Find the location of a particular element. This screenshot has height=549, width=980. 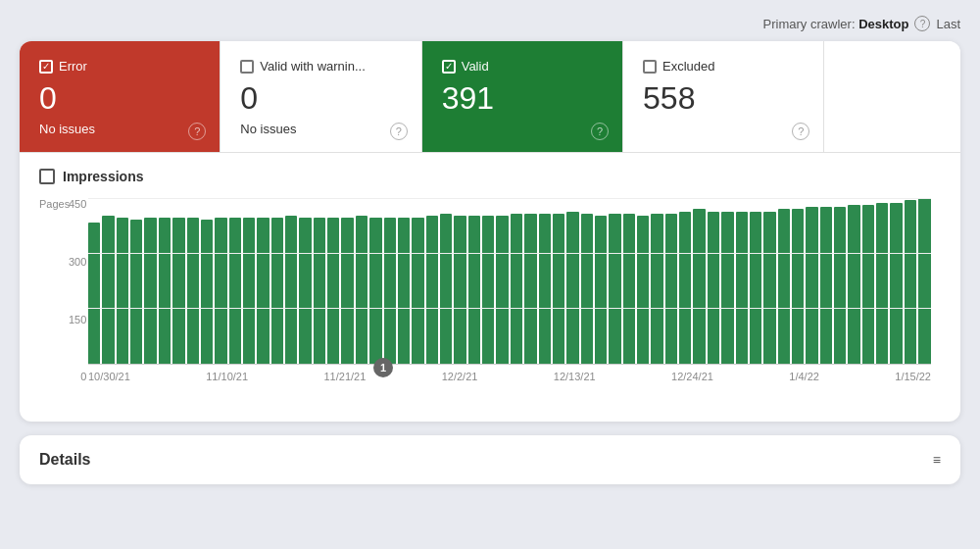

tab-valid-count: 391 is located at coordinates (522, 98).